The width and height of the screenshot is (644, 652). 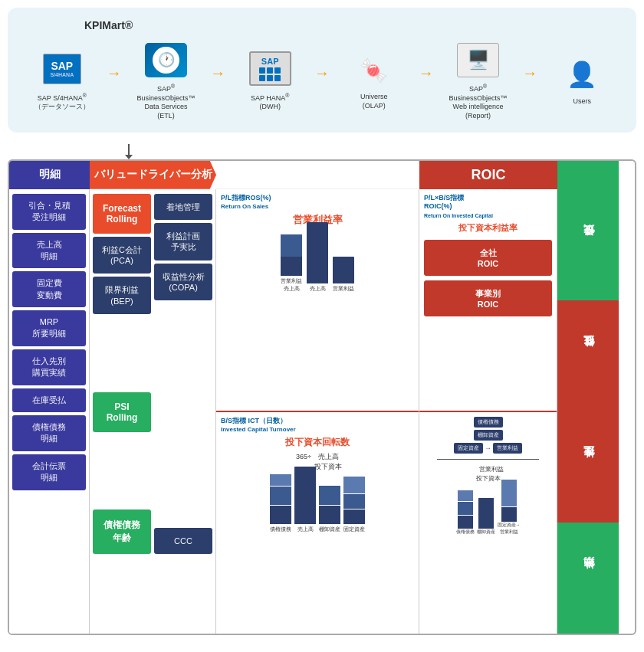 I want to click on sap-s4hana-icon: SAP S/4HANA, so click(x=62, y=69).